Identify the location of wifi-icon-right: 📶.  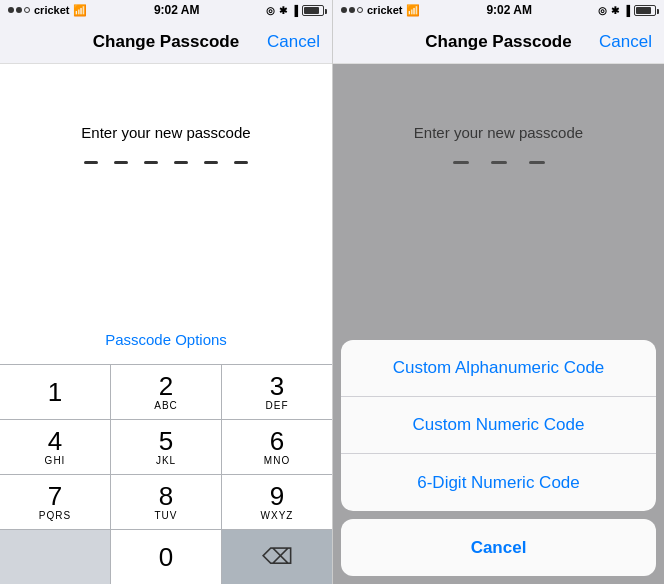
(413, 10).